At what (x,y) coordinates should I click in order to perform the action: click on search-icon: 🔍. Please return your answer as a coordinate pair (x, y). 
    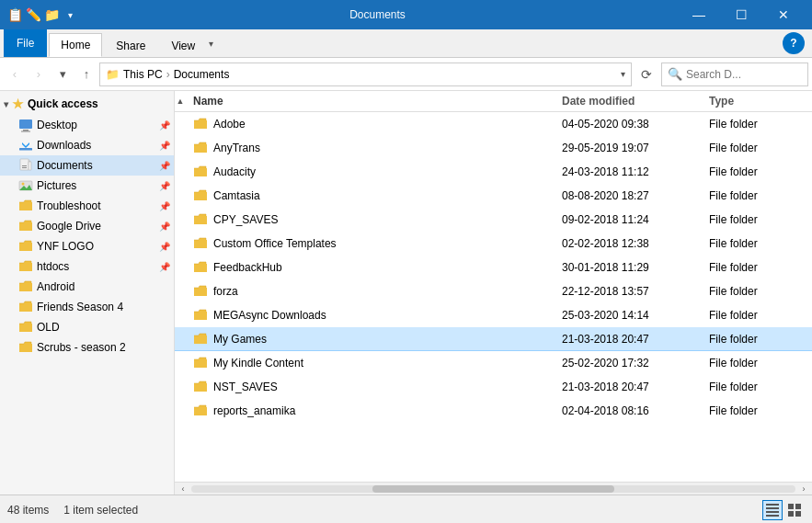
    Looking at the image, I should click on (675, 74).